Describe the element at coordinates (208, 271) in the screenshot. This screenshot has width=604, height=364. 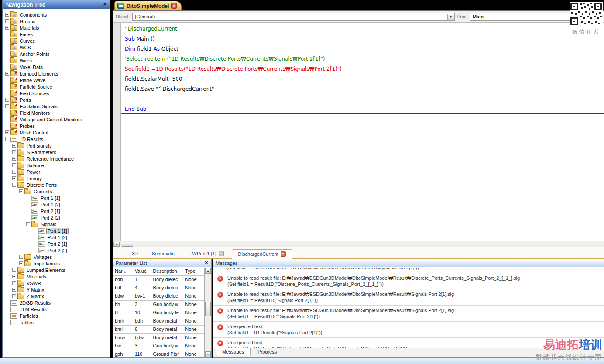
I see `scroll-up-arrow-icon: ▲` at that location.